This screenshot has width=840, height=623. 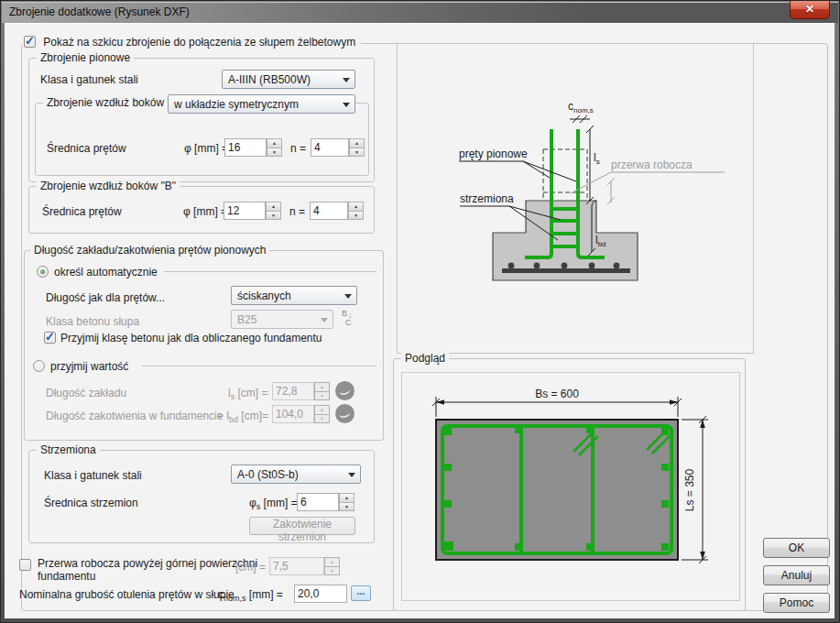 I want to click on stirrup-phi-field, so click(x=318, y=502).